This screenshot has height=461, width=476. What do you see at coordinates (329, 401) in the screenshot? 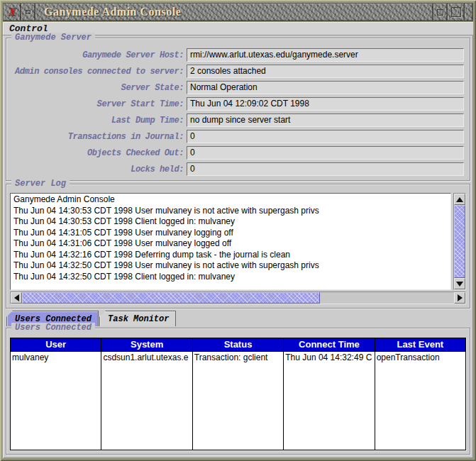
I see `column-body: Thu Jun 04 14:32:49 C` at bounding box center [329, 401].